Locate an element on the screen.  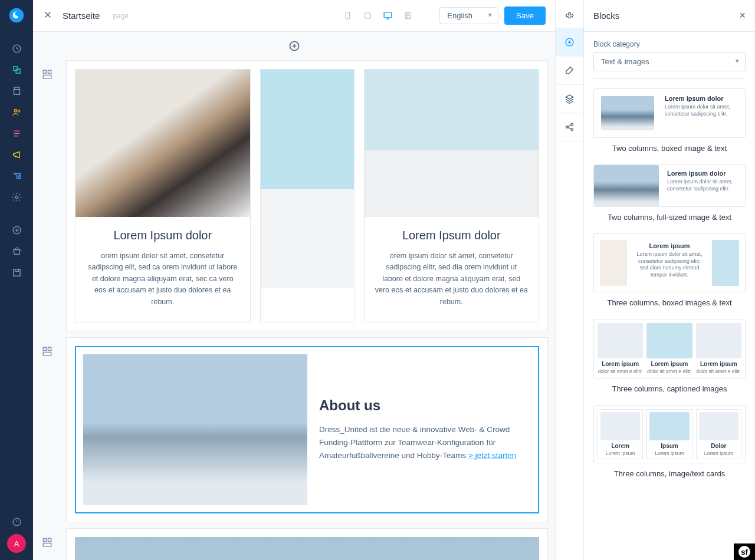
close-button is located at coordinates (48, 16).